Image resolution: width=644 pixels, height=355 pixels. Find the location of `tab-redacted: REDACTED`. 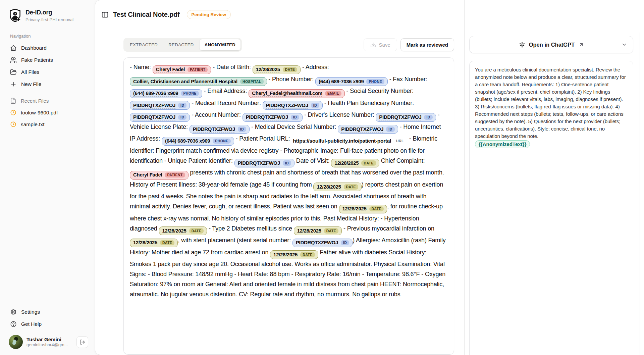

tab-redacted: REDACTED is located at coordinates (181, 45).